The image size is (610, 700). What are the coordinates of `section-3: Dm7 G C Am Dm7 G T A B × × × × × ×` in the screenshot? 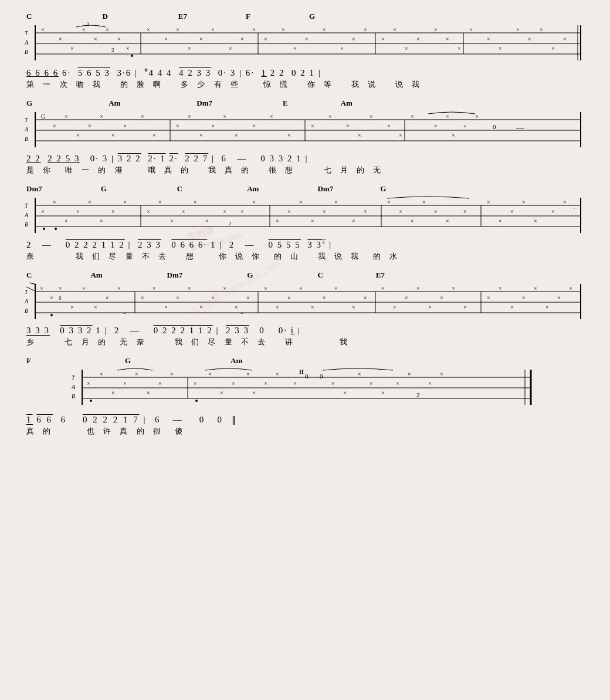 It's located at (305, 223).